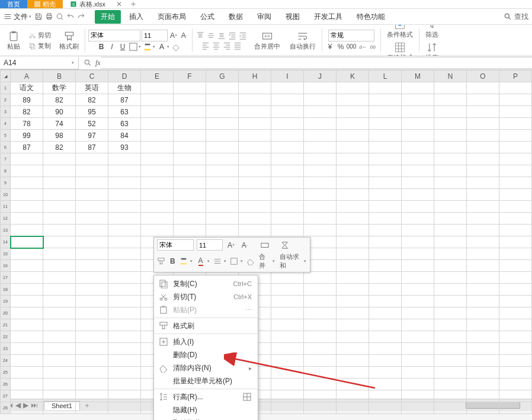  Describe the element at coordinates (18, 17) in the screenshot. I see `file-menu: 文件 ▾` at that location.